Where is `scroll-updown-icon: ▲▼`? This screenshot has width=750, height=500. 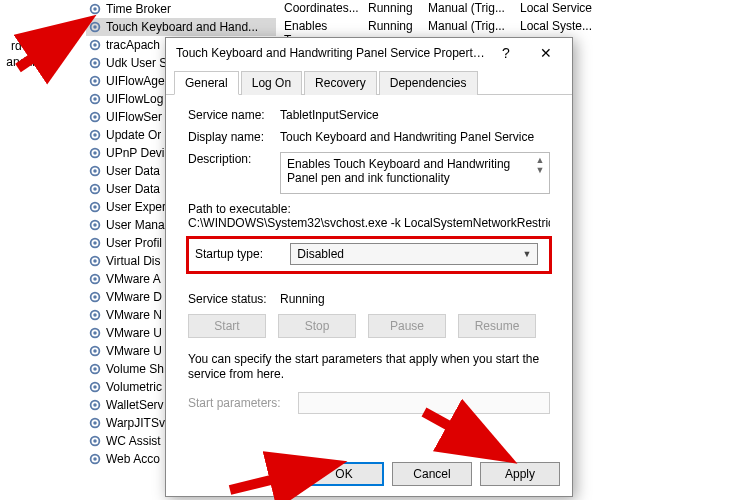
scroll-updown-icon: ▲▼ is located at coordinates (540, 165).